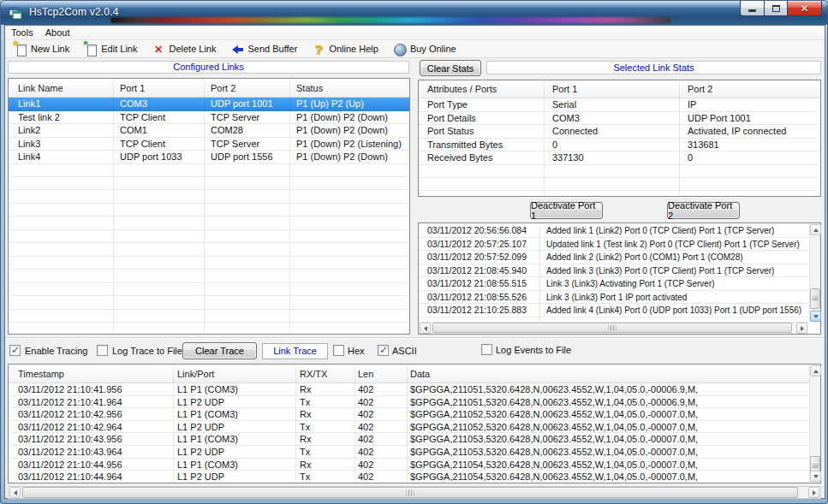  Describe the element at coordinates (674, 310) in the screenshot. I see `cell-event-message: Added link 4 (Link4) Port 0 (UDP port 10…` at that location.